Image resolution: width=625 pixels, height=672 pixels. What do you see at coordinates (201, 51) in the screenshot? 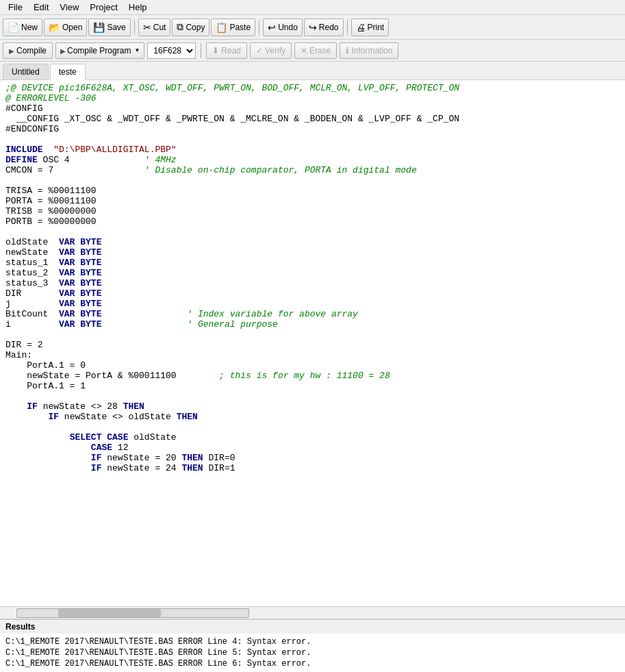
I see `sep4` at bounding box center [201, 51].